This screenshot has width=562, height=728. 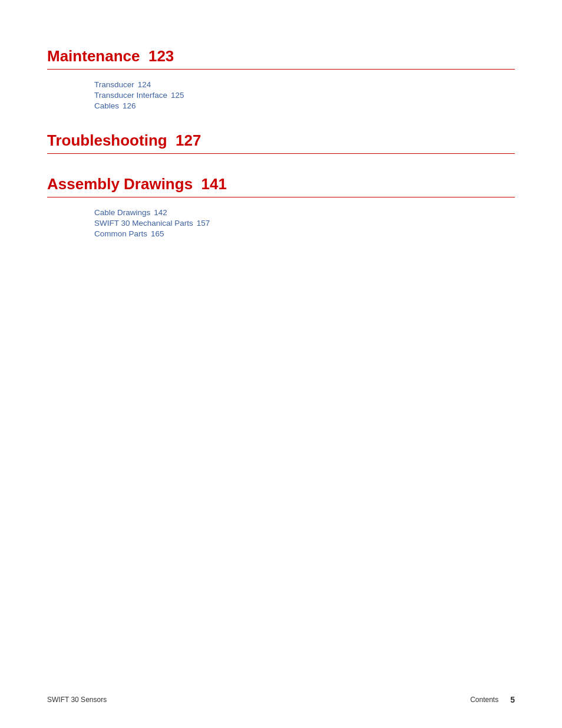 What do you see at coordinates (513, 700) in the screenshot?
I see `footer-page-number: 5` at bounding box center [513, 700].